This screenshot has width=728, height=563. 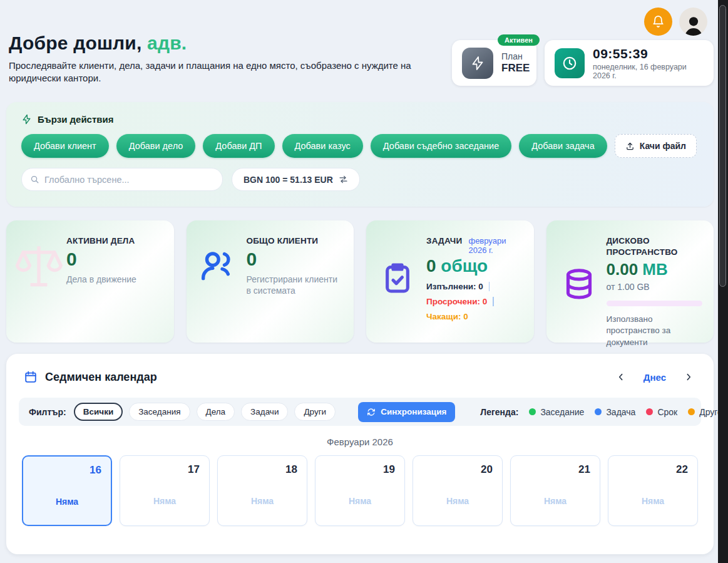 What do you see at coordinates (441, 146) in the screenshot?
I see `add-hearing-button: Добави съдебно заседание` at bounding box center [441, 146].